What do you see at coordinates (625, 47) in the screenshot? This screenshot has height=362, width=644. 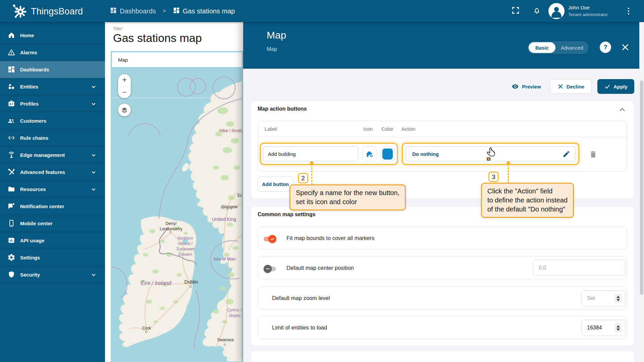 I see `close-icon` at bounding box center [625, 47].